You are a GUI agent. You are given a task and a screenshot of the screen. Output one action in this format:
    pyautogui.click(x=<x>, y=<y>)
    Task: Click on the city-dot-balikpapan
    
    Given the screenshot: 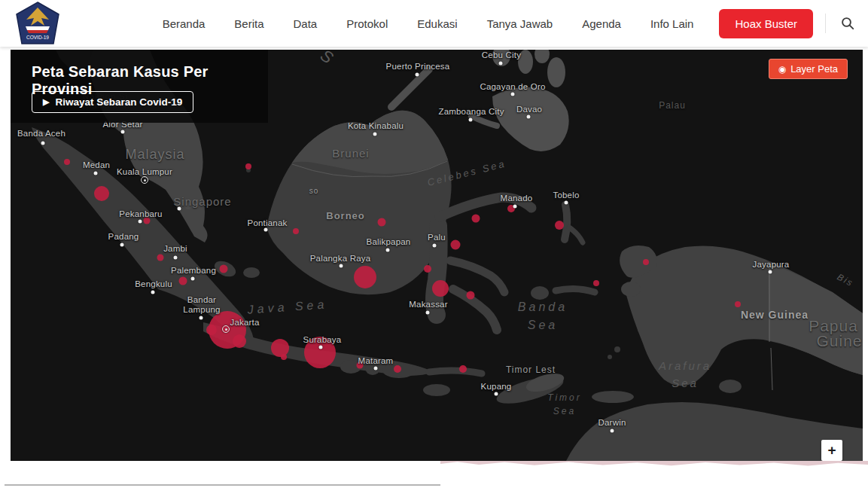 What is the action you would take?
    pyautogui.click(x=388, y=250)
    